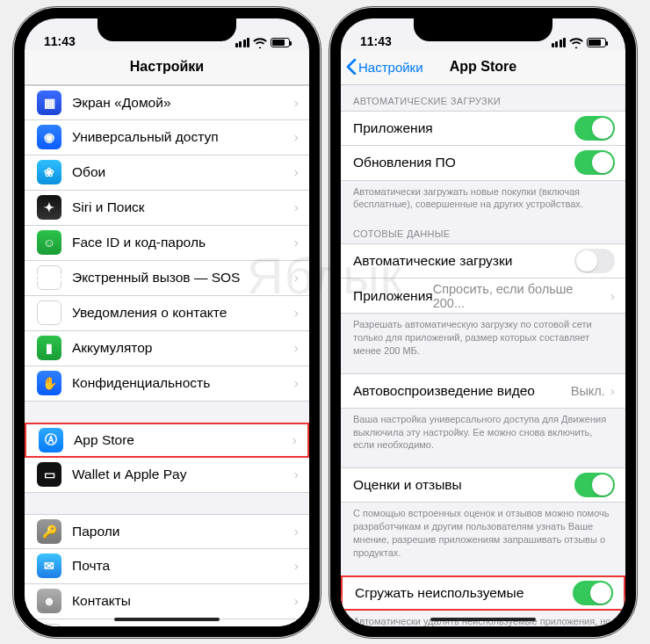  Describe the element at coordinates (595, 485) in the screenshot. I see `switch-ratings` at that location.